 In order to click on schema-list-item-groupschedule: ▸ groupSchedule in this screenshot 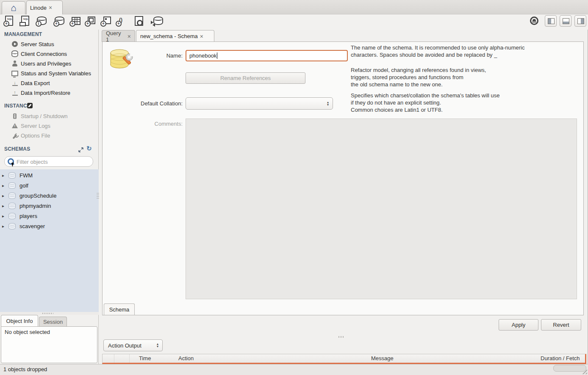, I will do `click(49, 196)`.